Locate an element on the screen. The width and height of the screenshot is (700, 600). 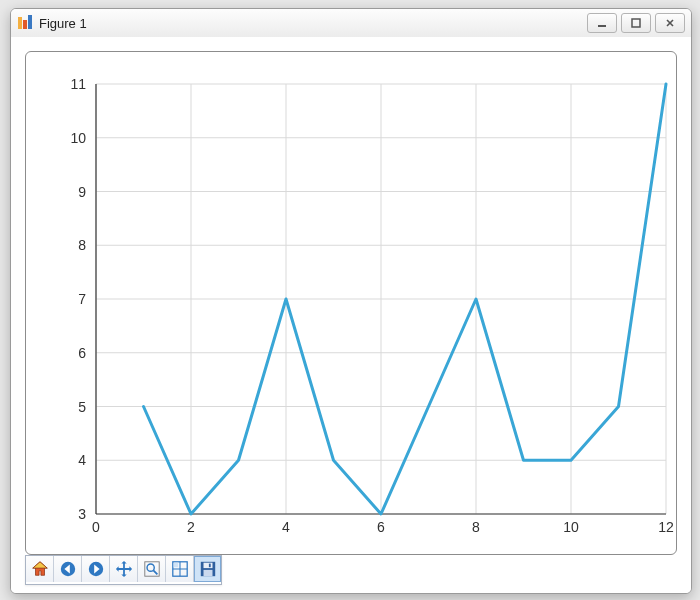
zoom-button is located at coordinates (152, 569).